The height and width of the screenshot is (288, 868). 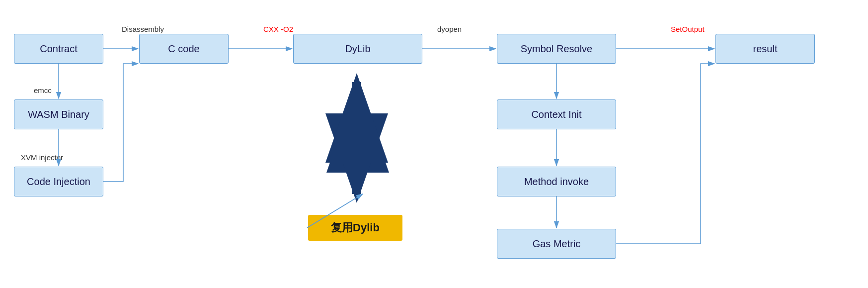 I want to click on method-invoke-box: Method invoke, so click(x=556, y=182).